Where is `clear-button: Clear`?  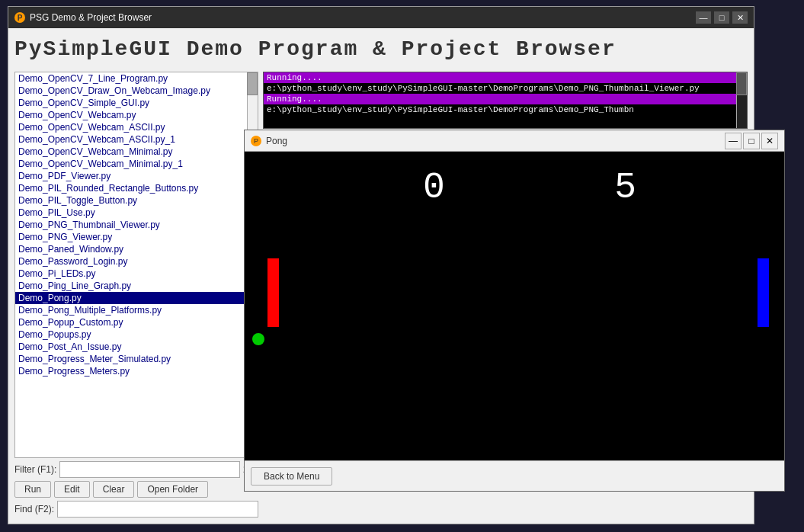
clear-button: Clear is located at coordinates (114, 489).